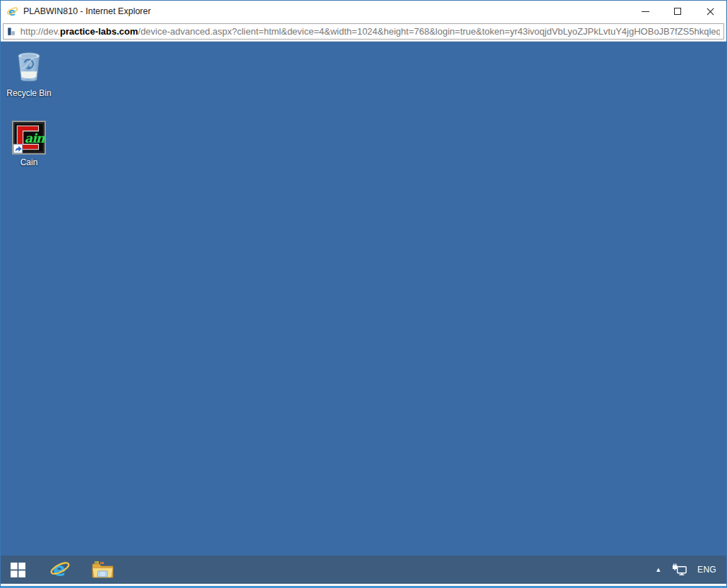 This screenshot has height=588, width=727. Describe the element at coordinates (102, 570) in the screenshot. I see `taskbar-file-explorer-button` at that location.